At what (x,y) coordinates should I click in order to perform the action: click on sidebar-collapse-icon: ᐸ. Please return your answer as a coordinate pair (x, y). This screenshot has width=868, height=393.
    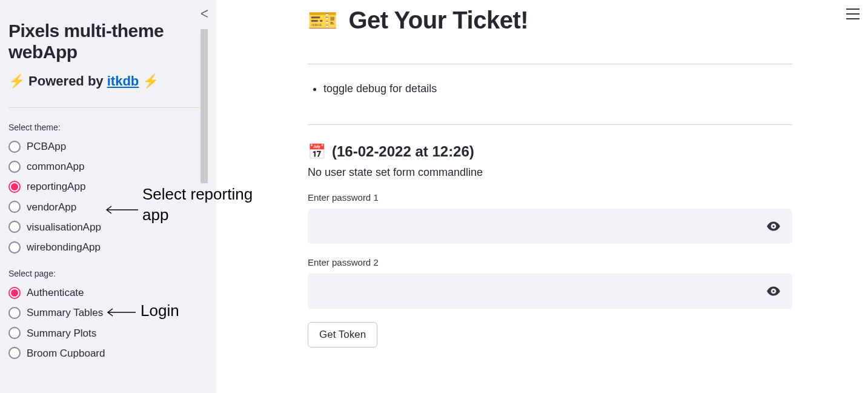
    Looking at the image, I should click on (204, 15).